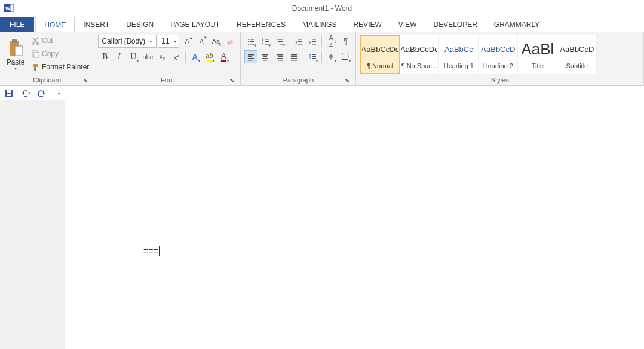 The height and width of the screenshot is (349, 644). I want to click on text-cursor, so click(159, 251).